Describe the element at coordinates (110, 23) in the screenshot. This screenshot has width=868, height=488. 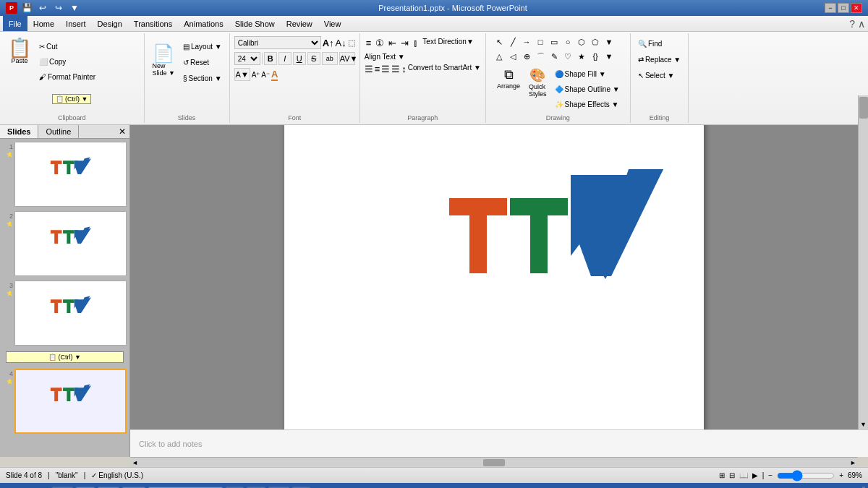
I see `menu-design: Design` at that location.